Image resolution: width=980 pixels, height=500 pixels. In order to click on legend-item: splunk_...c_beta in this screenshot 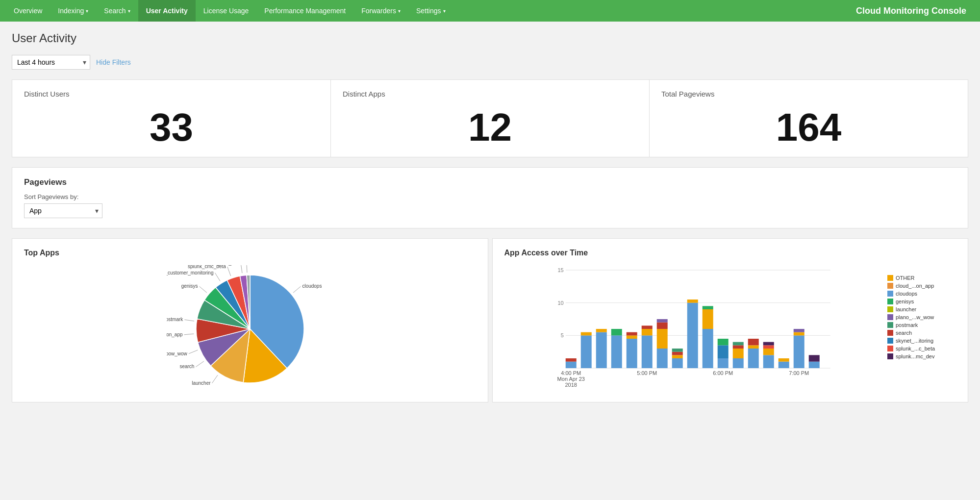, I will do `click(922, 349)`.